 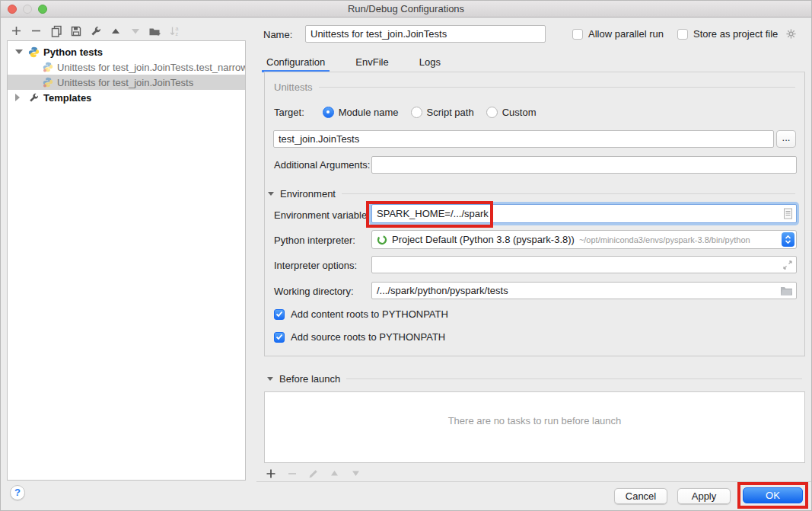 What do you see at coordinates (18, 493) in the screenshot?
I see `help-button: ?` at bounding box center [18, 493].